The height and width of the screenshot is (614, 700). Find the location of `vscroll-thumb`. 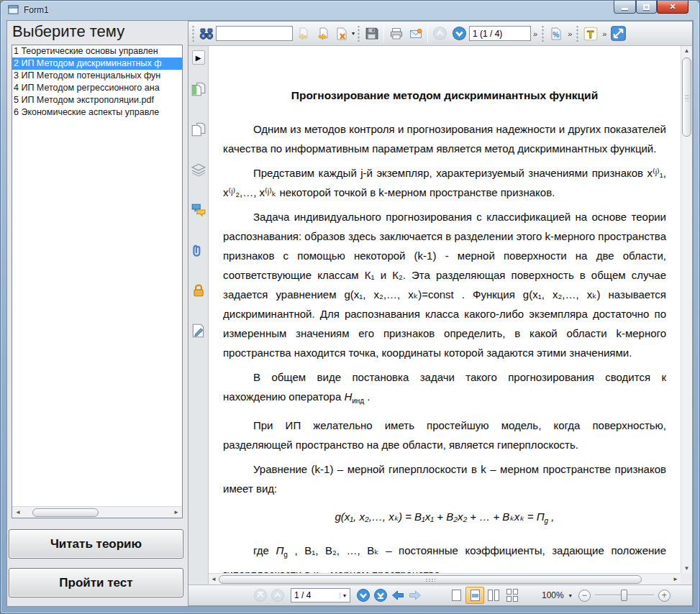

vscroll-thumb is located at coordinates (686, 97).